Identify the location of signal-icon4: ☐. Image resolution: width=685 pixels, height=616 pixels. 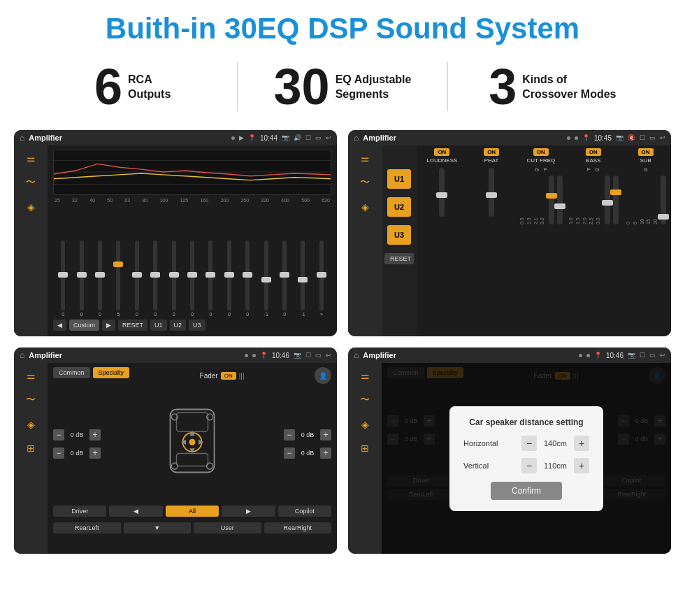
(642, 355).